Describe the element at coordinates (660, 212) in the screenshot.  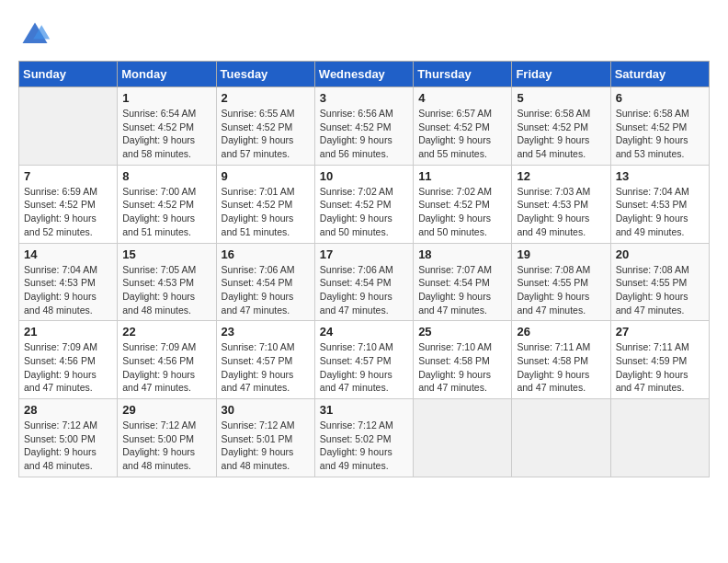
I see `day-info: Sunrise: 7:04 AM Sunset: 4:53 PM Dayligh…` at that location.